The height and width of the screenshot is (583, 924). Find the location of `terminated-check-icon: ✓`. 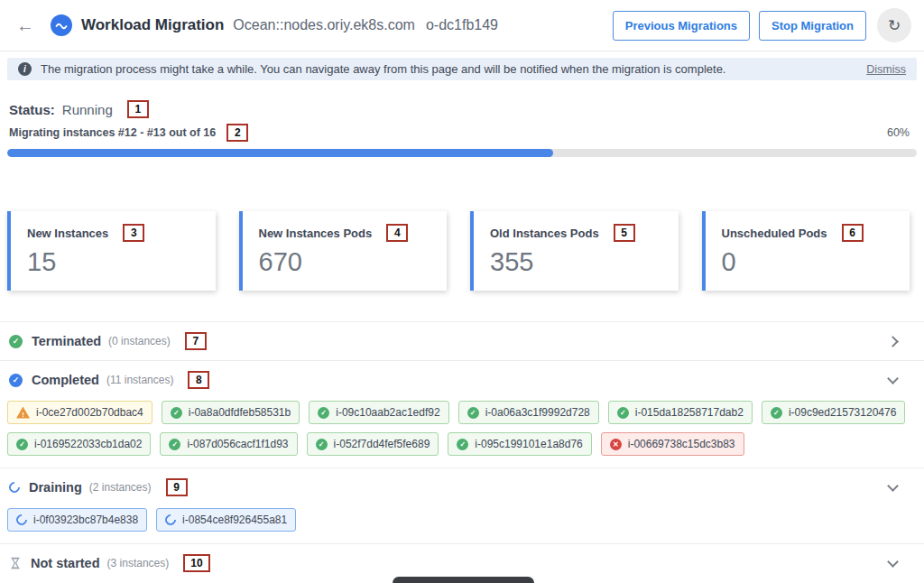

terminated-check-icon: ✓ is located at coordinates (16, 341).